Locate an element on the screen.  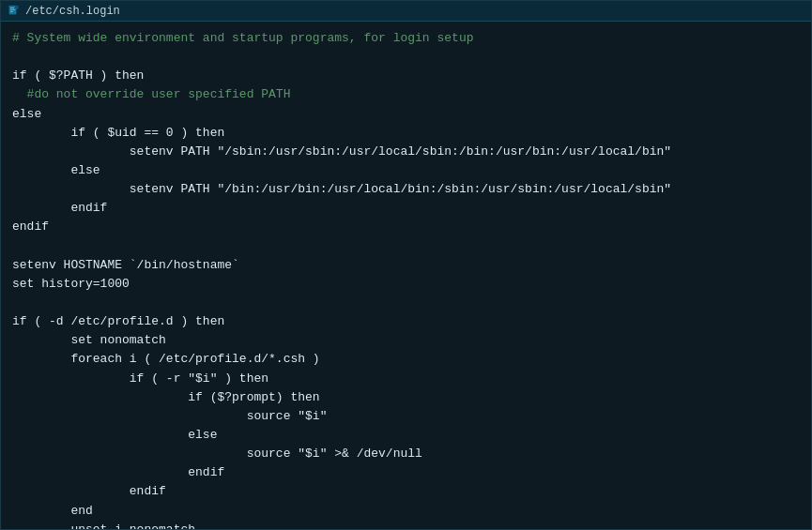
line-1: # System wide environment and startup pr… is located at coordinates (406, 38).